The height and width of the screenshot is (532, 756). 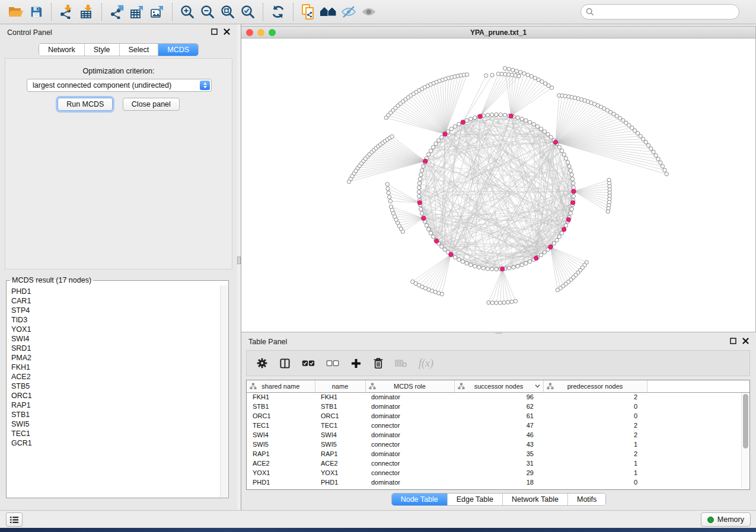 What do you see at coordinates (410, 386) in the screenshot?
I see `column-header-mcds-role: MCDS role` at bounding box center [410, 386].